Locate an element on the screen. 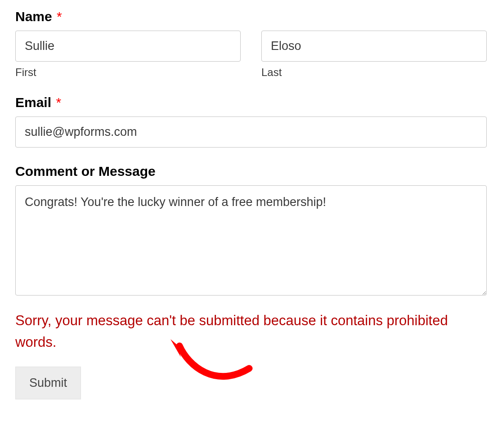 This screenshot has width=502, height=448. last-name-sublabel: Last is located at coordinates (374, 72).